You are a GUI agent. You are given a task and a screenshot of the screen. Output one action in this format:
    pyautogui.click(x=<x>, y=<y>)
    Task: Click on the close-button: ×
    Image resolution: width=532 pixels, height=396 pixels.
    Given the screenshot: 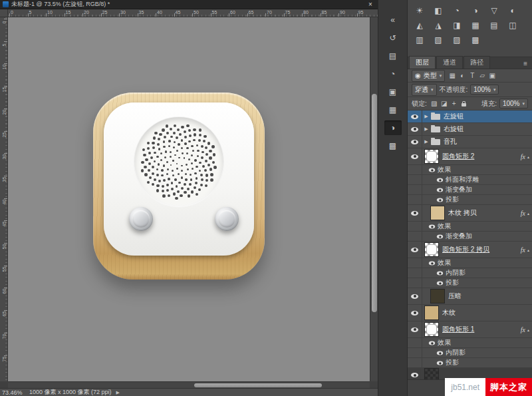 What is the action you would take?
    pyautogui.click(x=370, y=4)
    